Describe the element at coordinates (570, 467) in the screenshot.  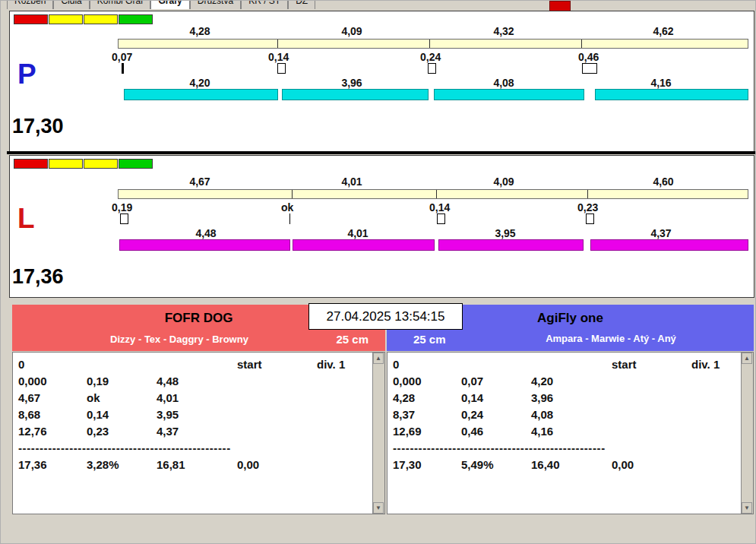
I see `totals-row: 17,30 5,49% 16,40 0,00` at that location.